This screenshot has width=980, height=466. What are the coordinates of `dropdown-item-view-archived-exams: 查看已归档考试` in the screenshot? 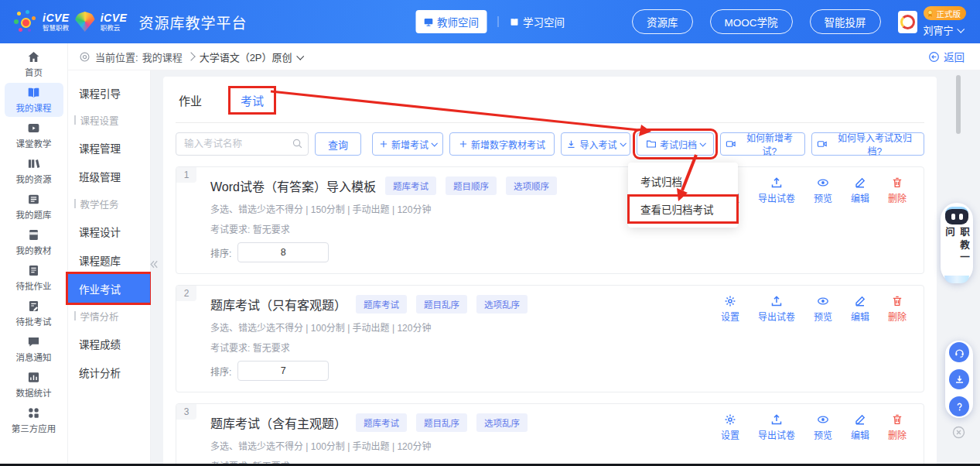 It's located at (683, 209).